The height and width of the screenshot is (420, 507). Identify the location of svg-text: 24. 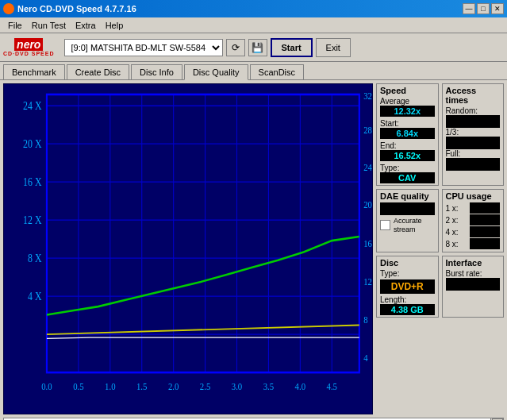
(368, 167).